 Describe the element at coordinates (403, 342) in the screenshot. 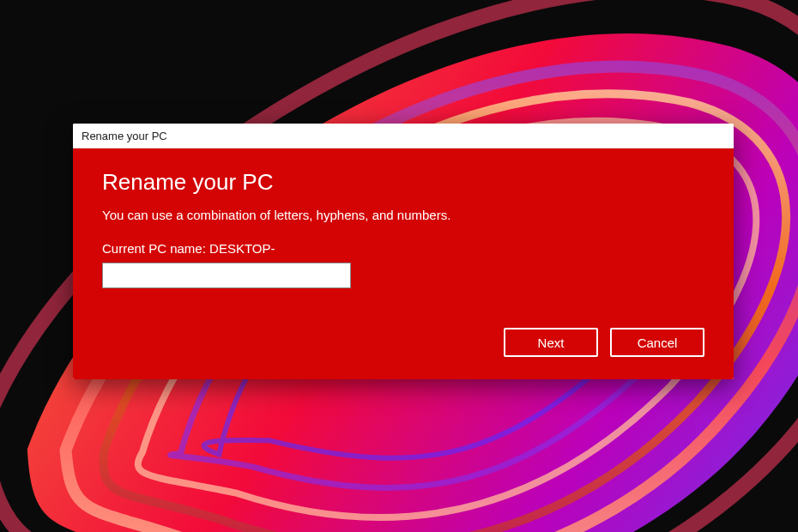

I see `button-row: Next Cancel` at that location.